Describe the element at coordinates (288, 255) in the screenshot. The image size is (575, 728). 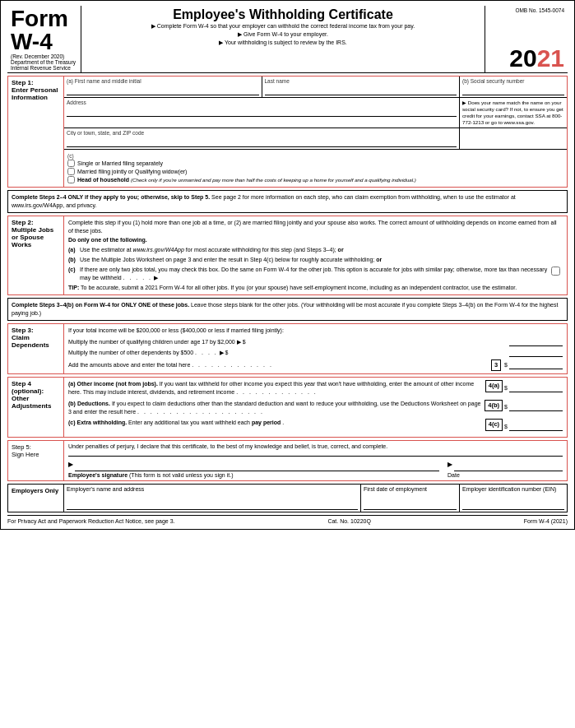
I see `step2-row: Step 2: Multiple Jobsor SpouseWorks Comp…` at that location.